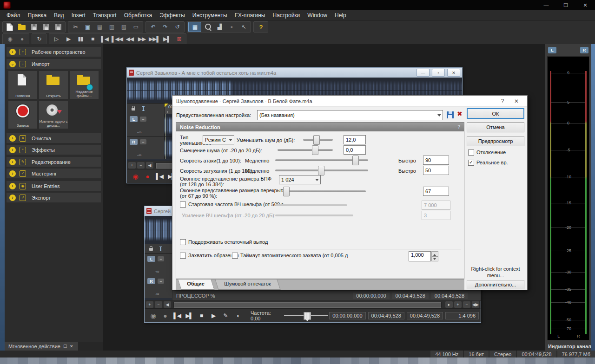  I want to click on save-icon, so click(34, 27).